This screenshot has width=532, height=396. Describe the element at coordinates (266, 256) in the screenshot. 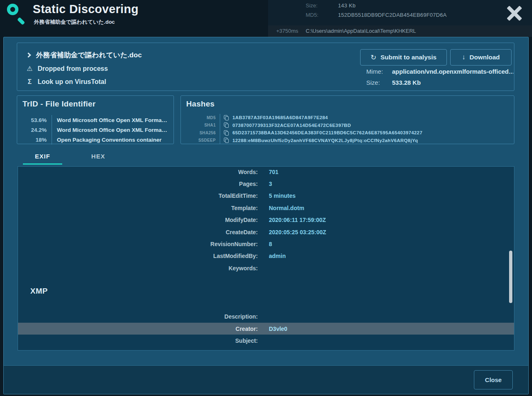

I see `exif-row: LastModifiedBy: admin` at that location.